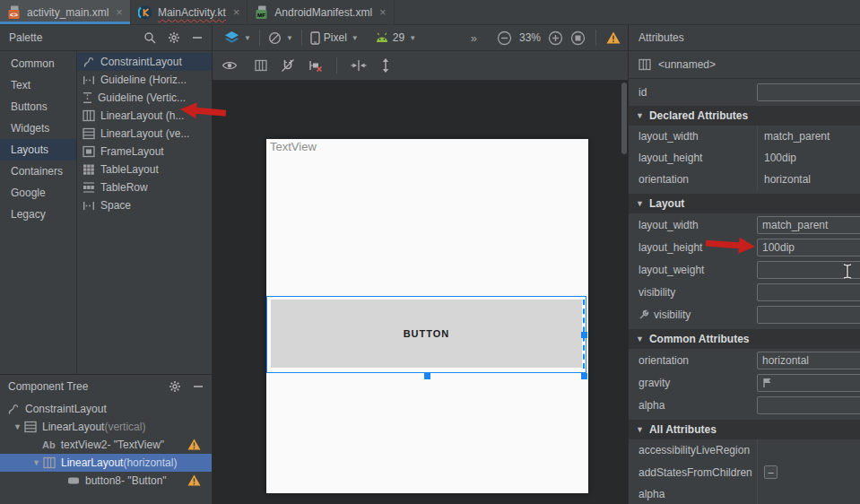 The image size is (860, 504). I want to click on attributes-panel-header: Attributes, so click(744, 38).